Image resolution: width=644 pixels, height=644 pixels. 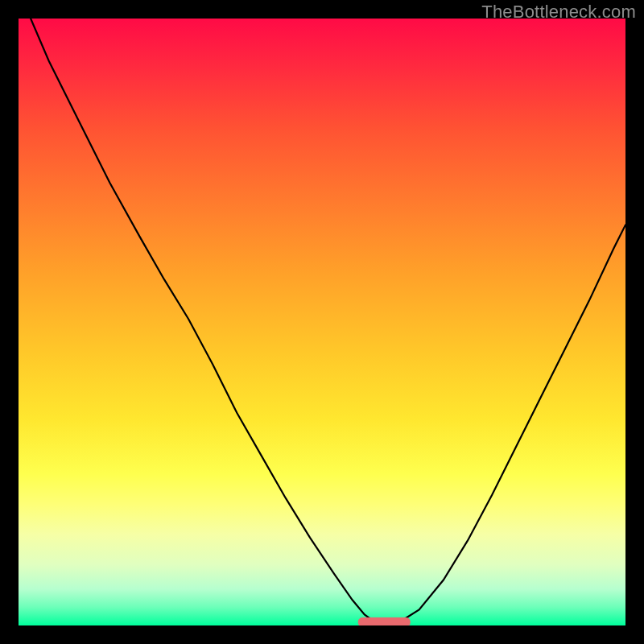 What do you see at coordinates (559, 12) in the screenshot?
I see `watermark-text: TheBottleneck.com` at bounding box center [559, 12].